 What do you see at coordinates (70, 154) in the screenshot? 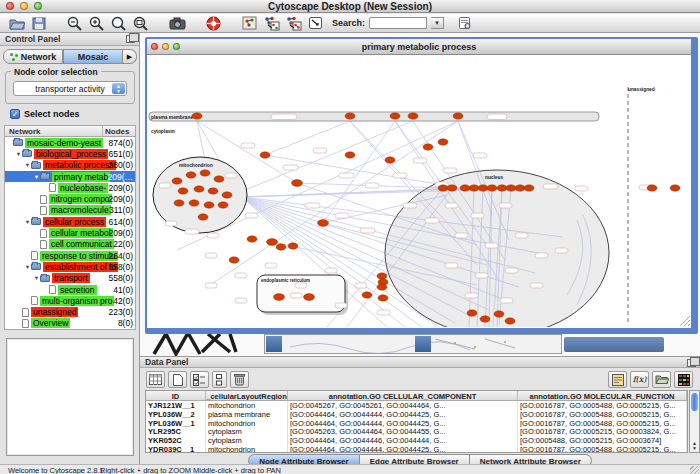
I see `tree-row: ▼biological_process651(0)` at bounding box center [70, 154].